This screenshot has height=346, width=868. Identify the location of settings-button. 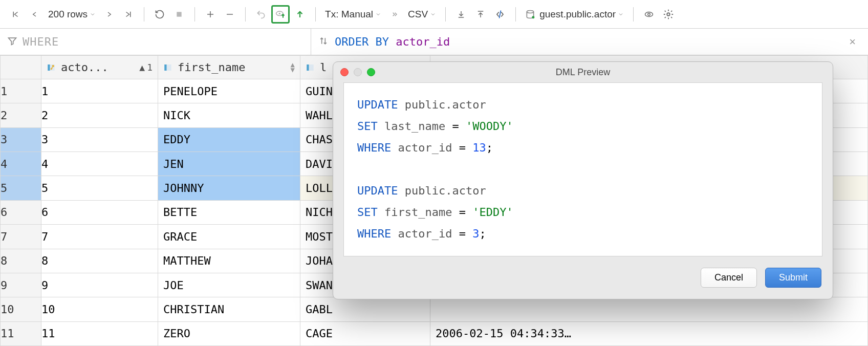
(668, 14).